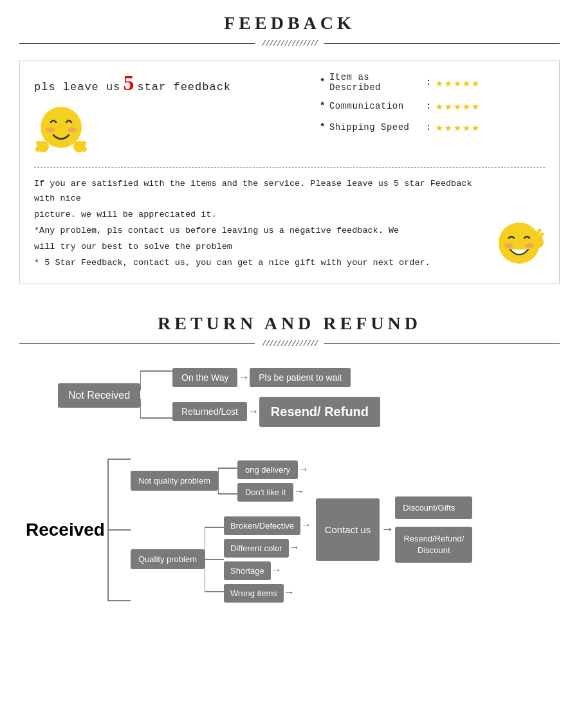 This screenshot has height=728, width=579. I want to click on not-received-branches: On the Way → Pls be patient to wait Retu…, so click(260, 396).